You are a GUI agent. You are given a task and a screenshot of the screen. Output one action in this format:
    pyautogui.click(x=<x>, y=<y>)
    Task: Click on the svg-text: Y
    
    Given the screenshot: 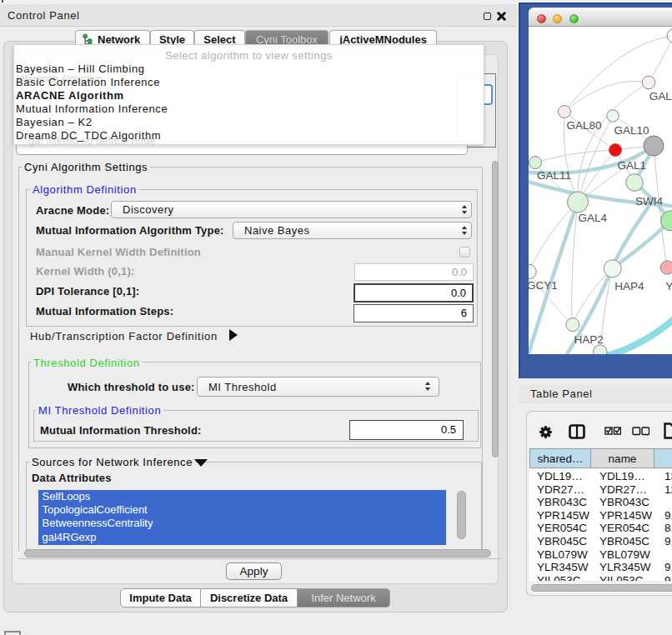 What is the action you would take?
    pyautogui.click(x=669, y=287)
    